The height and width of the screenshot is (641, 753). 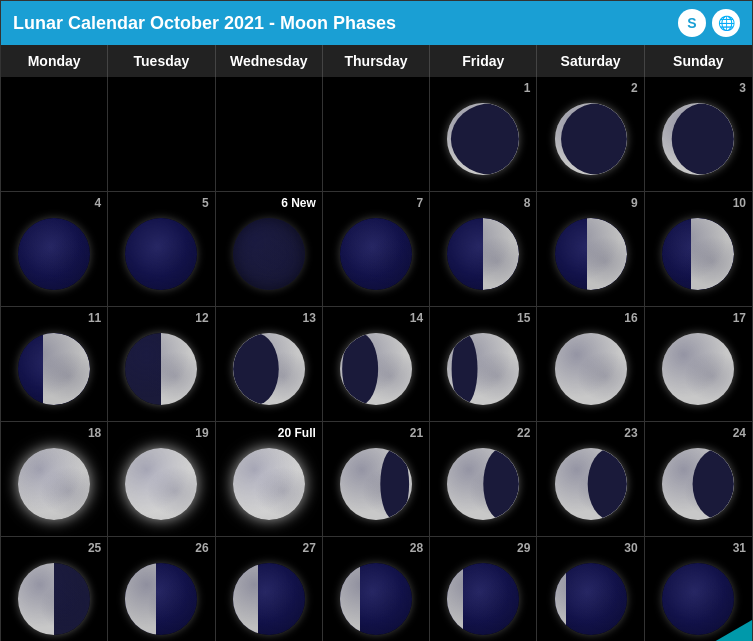 What do you see at coordinates (726, 23) in the screenshot?
I see `globe-icon: 🌐` at bounding box center [726, 23].